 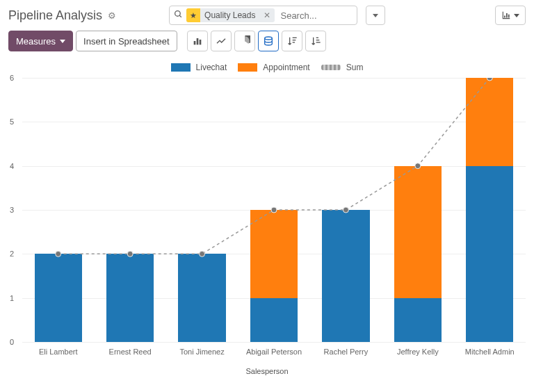 I want to click on measures-label: Measures, so click(x=36, y=42).